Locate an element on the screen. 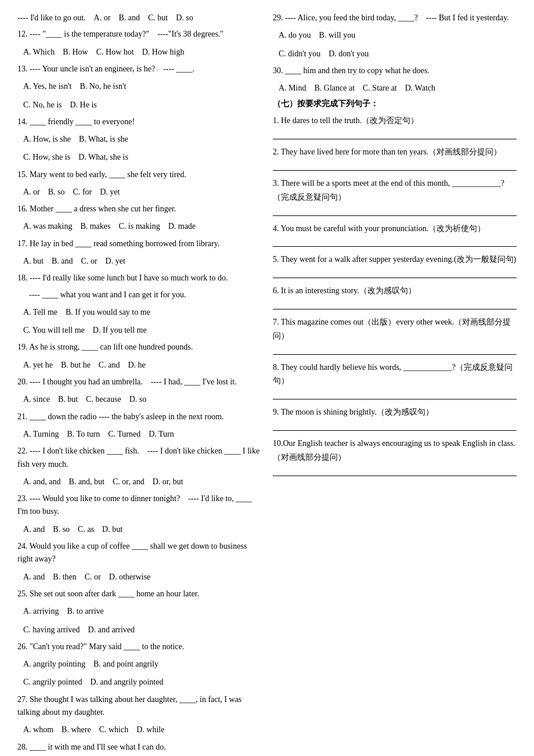 The height and width of the screenshot is (756, 534). q15: 15. Mary went to bed early, ____ she fel… is located at coordinates (139, 175).